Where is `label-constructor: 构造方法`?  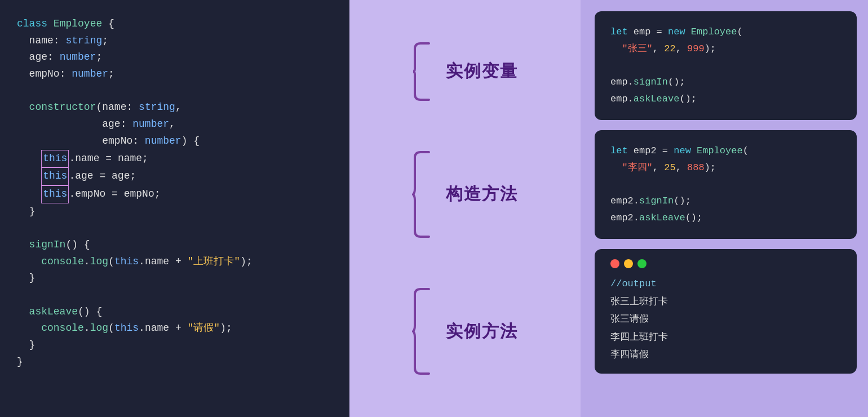 label-constructor: 构造方法 is located at coordinates (482, 194).